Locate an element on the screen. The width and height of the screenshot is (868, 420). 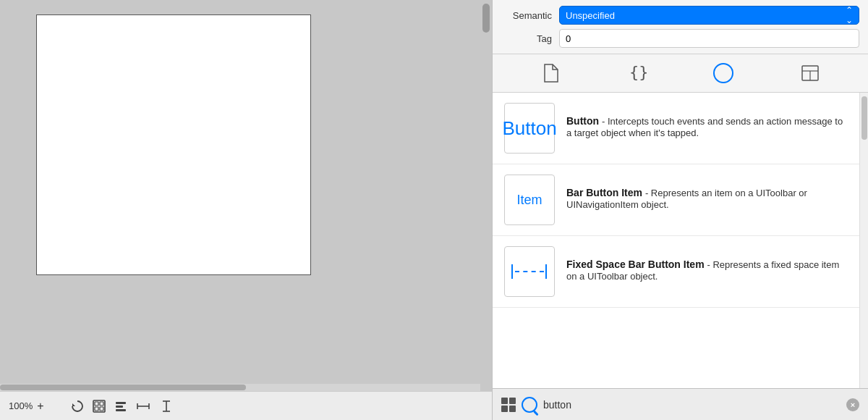
semantic-label: Semantic is located at coordinates (530, 16).